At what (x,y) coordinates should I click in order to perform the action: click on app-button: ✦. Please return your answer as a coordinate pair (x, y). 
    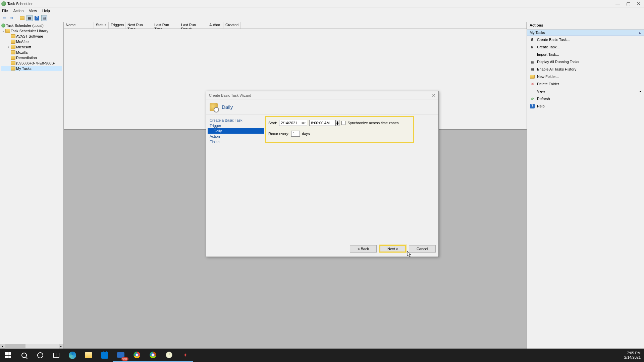
    Looking at the image, I should click on (185, 355).